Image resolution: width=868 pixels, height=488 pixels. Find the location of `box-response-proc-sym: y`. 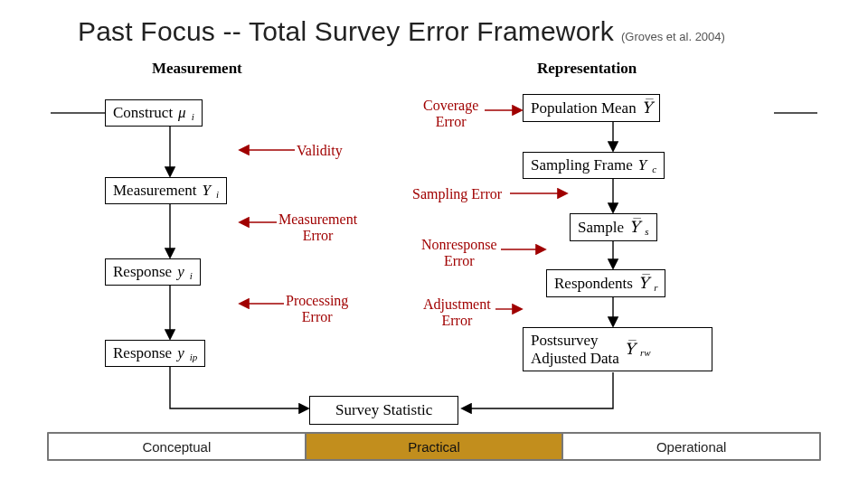

box-response-proc-sym: y is located at coordinates (181, 353).